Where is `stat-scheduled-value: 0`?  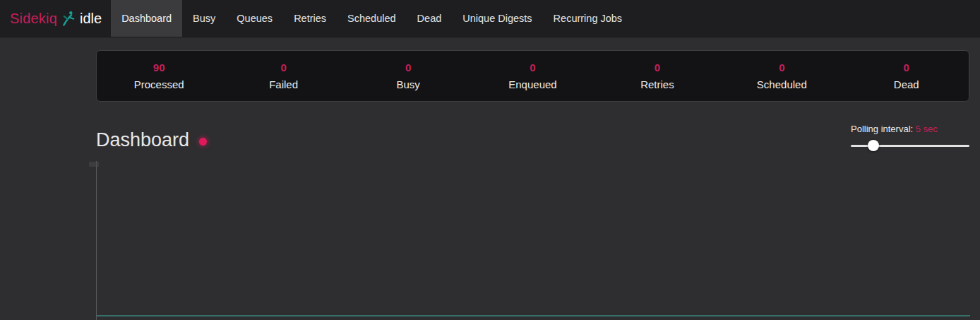
stat-scheduled-value: 0 is located at coordinates (782, 68).